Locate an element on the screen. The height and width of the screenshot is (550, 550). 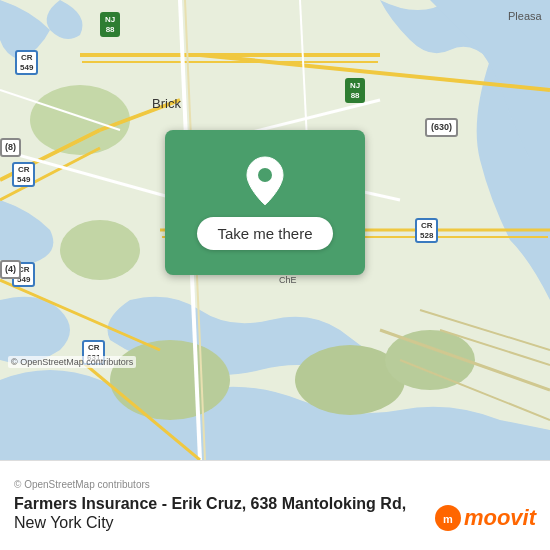
road-badge-8: (8) is located at coordinates (10, 148).